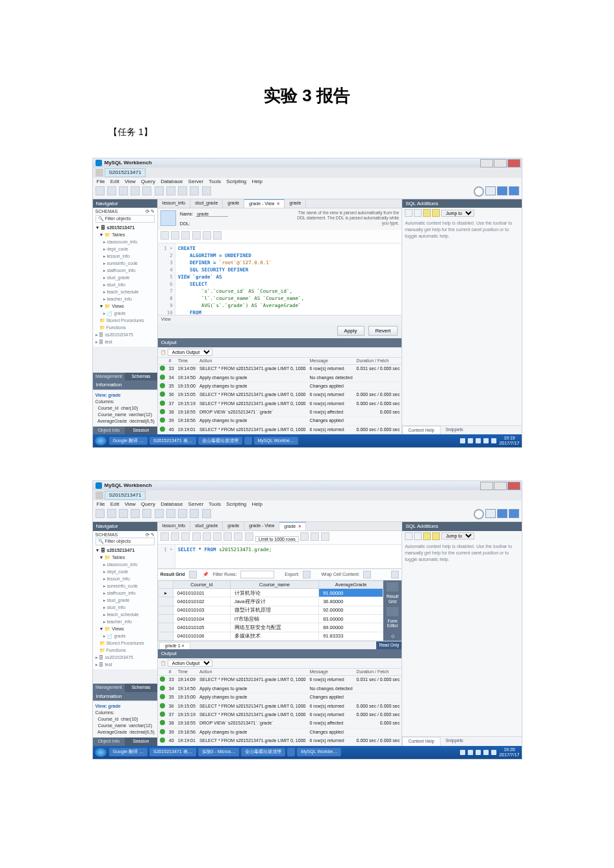 Image resolution: width=614 pixels, height=868 pixels. What do you see at coordinates (264, 204) in the screenshot?
I see `editor-tab-active: grade - View×` at bounding box center [264, 204].